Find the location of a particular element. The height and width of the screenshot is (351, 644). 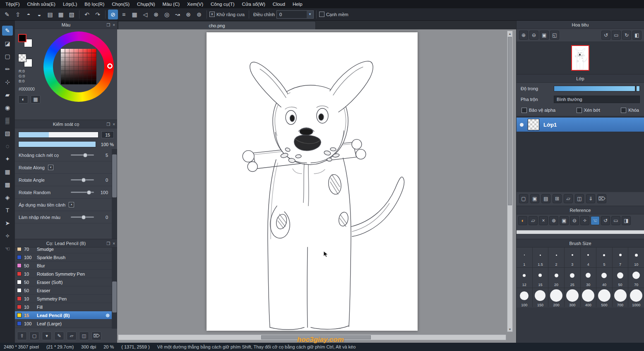

menu-item-help: Help is located at coordinates (298, 4).